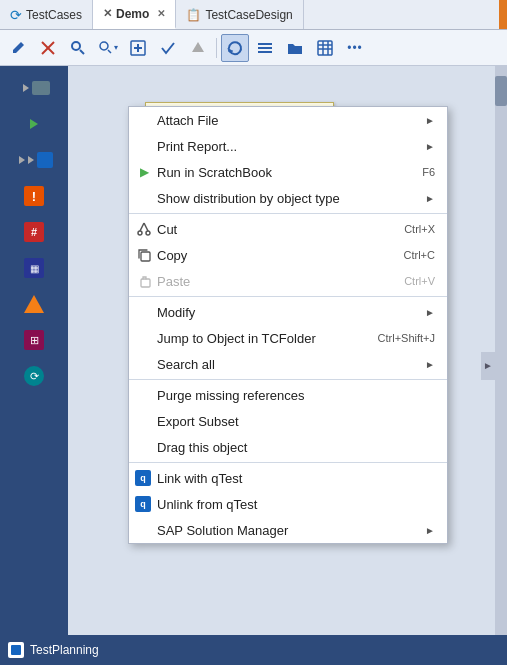  I want to click on hash-icon: #, so click(34, 232).